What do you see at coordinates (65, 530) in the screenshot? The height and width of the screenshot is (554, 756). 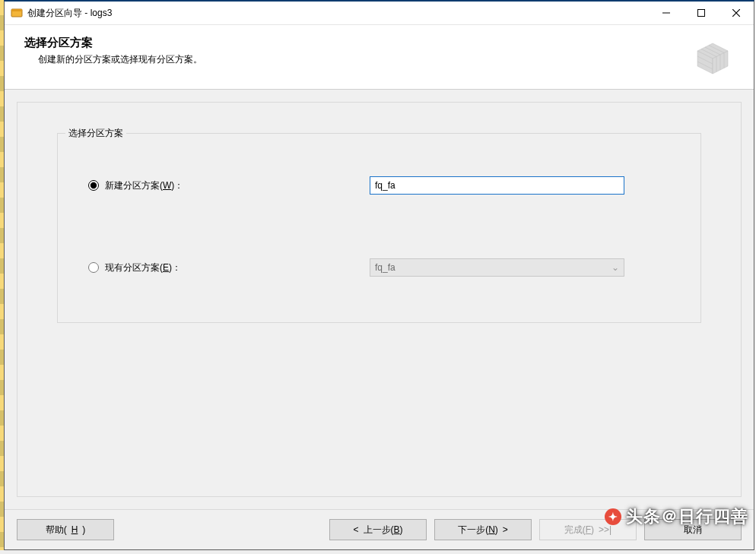 I see `help-button: 帮助(H)` at bounding box center [65, 530].